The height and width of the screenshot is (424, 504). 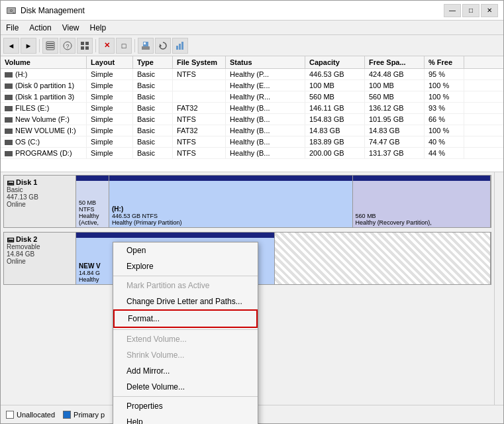 What do you see at coordinates (12, 28) in the screenshot?
I see `menu-file: File` at bounding box center [12, 28].